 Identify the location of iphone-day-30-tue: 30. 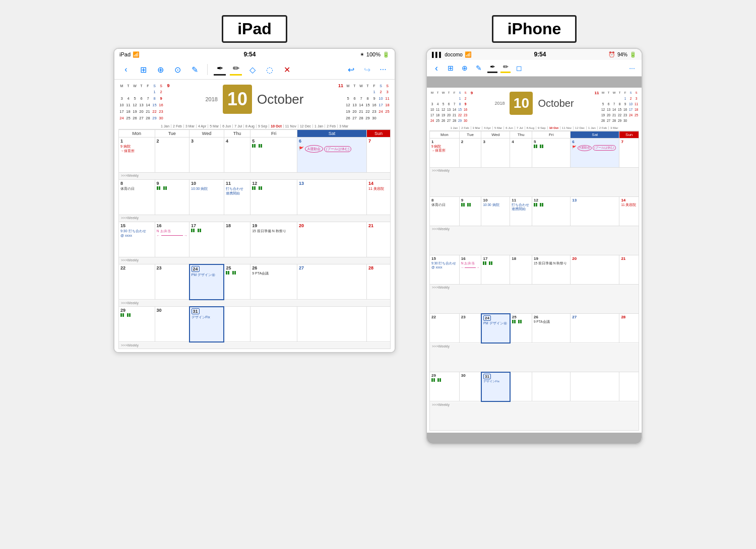
(470, 387).